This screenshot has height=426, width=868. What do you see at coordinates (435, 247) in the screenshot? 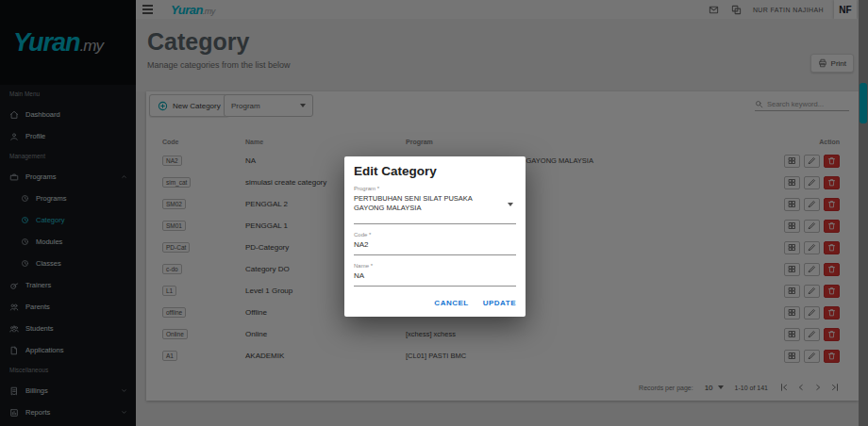
I see `code-input` at bounding box center [435, 247].